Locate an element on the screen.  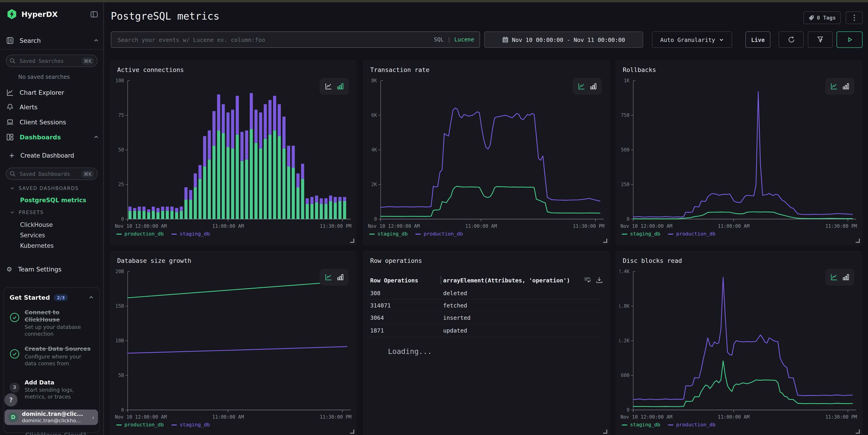
table-row: 308 deleted is located at coordinates (486, 293).